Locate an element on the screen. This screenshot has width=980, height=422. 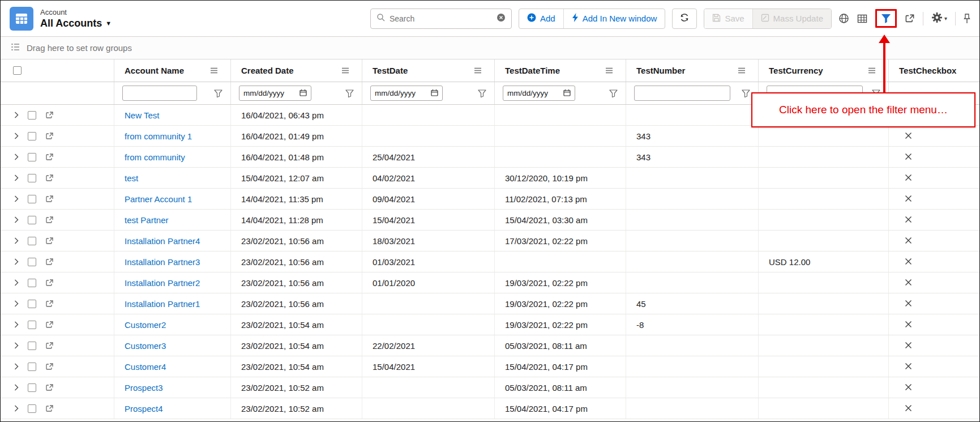
open-new-window-icon is located at coordinates (910, 19).